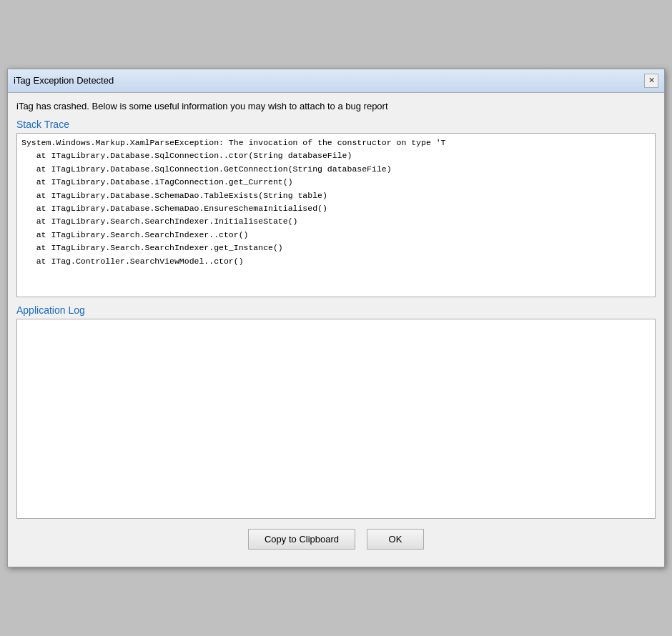 The image size is (672, 636). Describe the element at coordinates (652, 80) in the screenshot. I see `close-icon: ✕` at that location.